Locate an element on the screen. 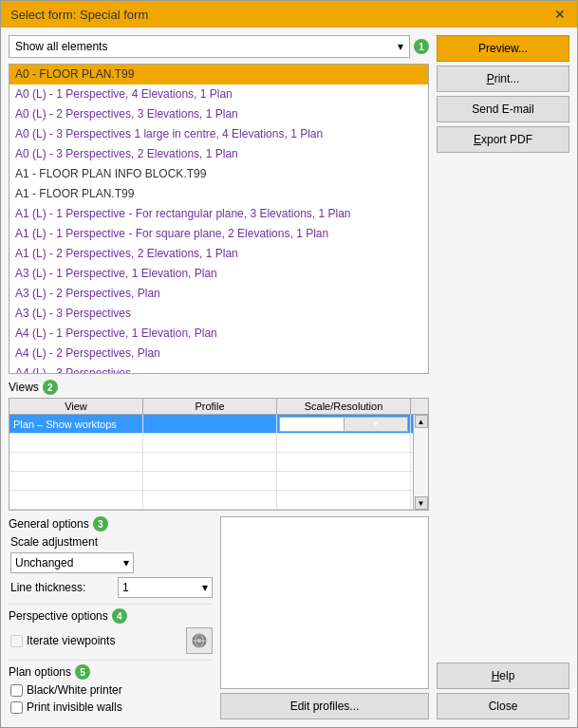 The image size is (578, 728). form-list-item: A1 - FLOOR PLAN INFO BLOCK.T99 is located at coordinates (218, 175).